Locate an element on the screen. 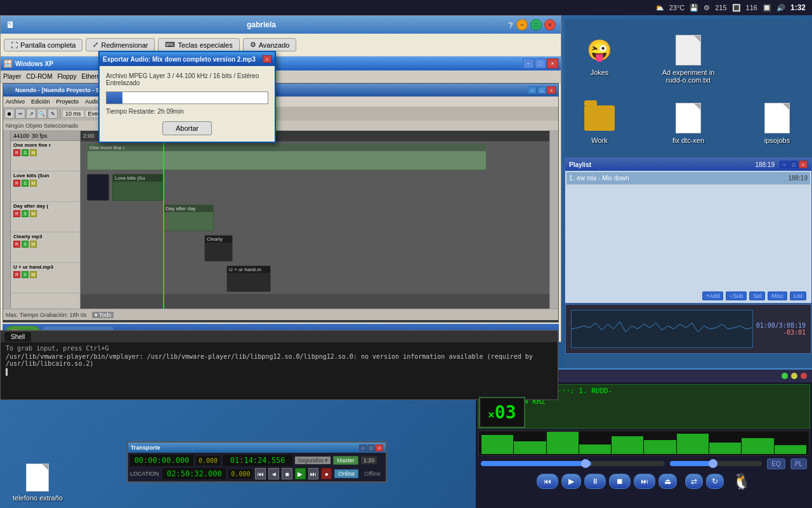 This screenshot has width=812, height=508. track-r-btn-2: R is located at coordinates (16, 213).